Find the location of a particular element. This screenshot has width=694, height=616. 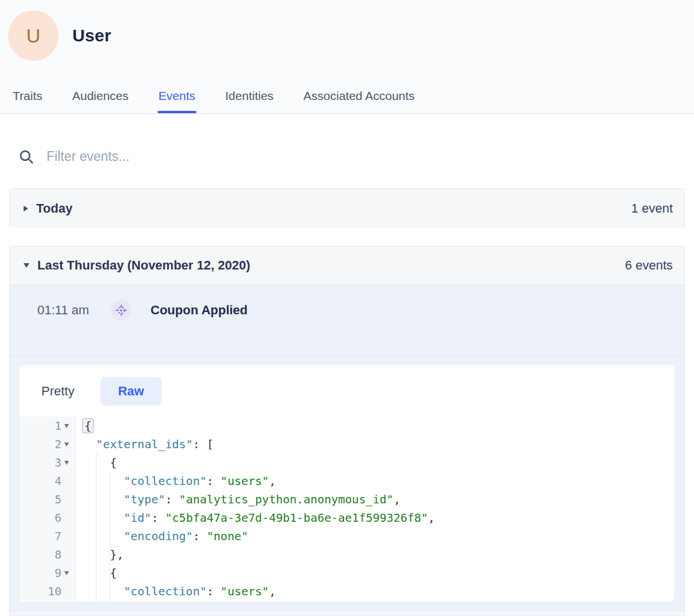

tab-label: Events is located at coordinates (177, 95).